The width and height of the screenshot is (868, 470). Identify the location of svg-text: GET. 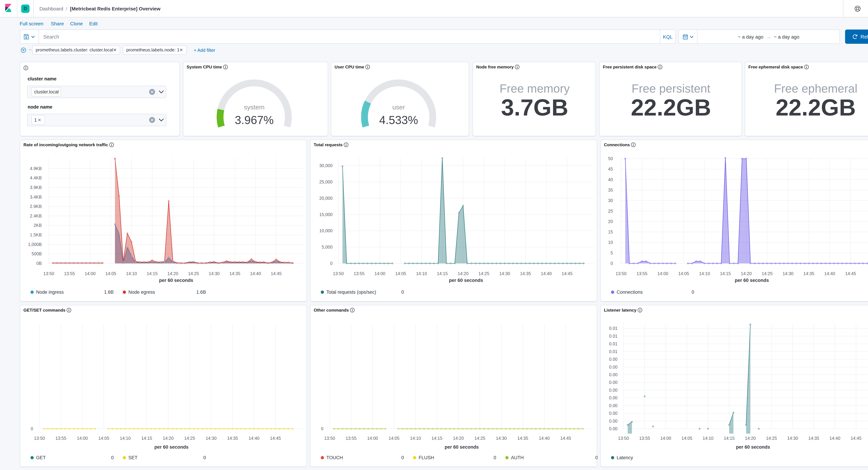
(41, 458).